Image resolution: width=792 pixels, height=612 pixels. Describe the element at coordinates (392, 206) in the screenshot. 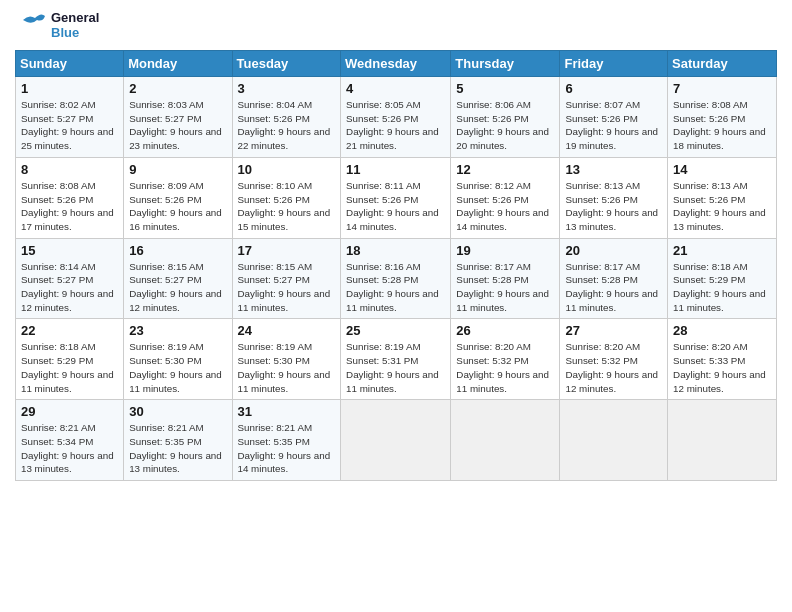

I see `day-info: Sunrise: 8:11 AMSunset: 5:26 PMDaylight:…` at that location.